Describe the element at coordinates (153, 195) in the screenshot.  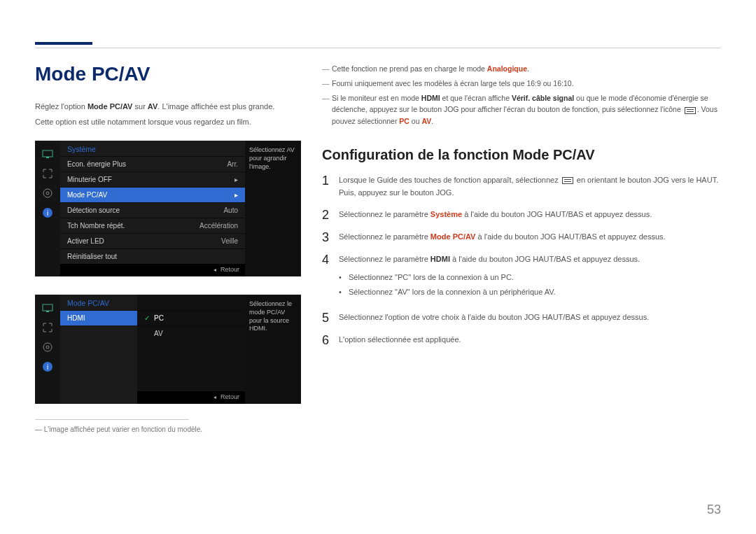
I see `osd-row: Mode PC/AV▸` at that location.